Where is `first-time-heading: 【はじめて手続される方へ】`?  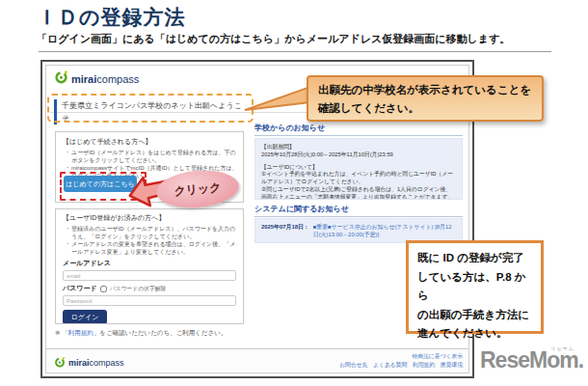 first-time-heading: 【はじめて手続される方へ】 is located at coordinates (149, 142).